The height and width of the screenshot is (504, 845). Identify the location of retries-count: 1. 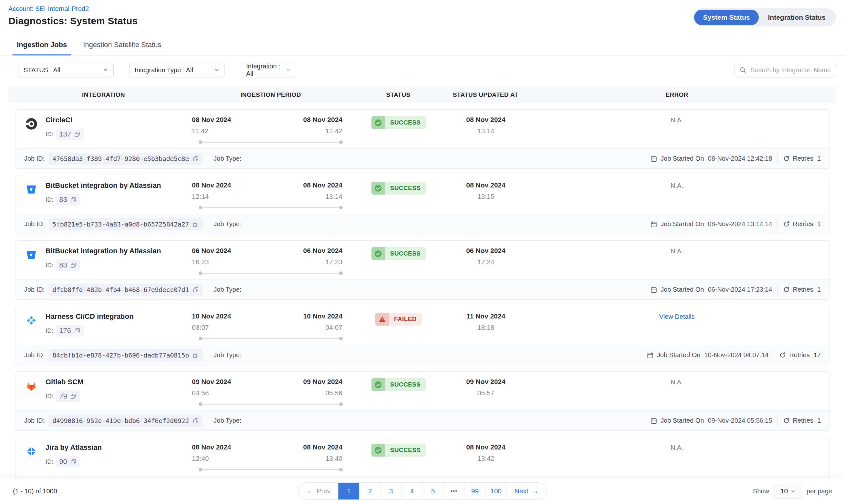
(819, 420).